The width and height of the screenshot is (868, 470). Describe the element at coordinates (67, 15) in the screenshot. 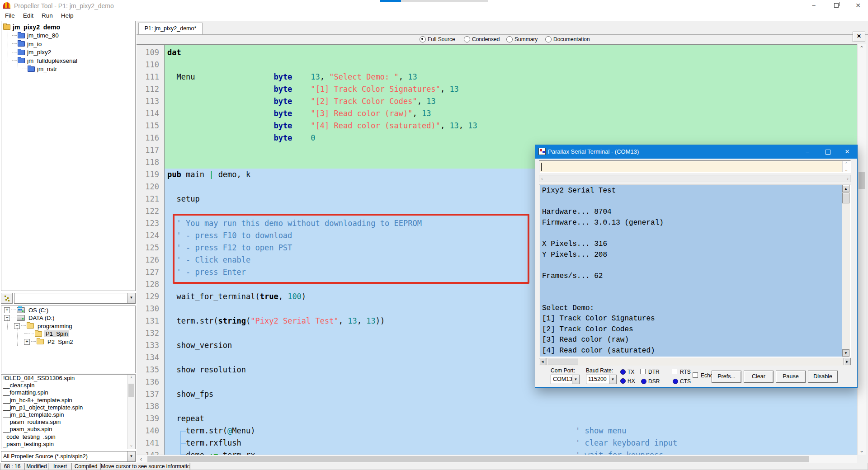

I see `menu-help: Help` at that location.